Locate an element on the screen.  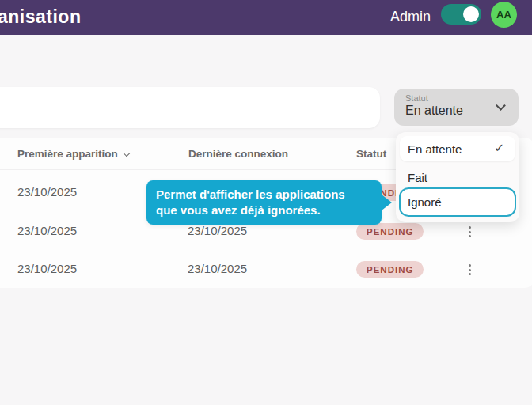
status-filter-value: En attente is located at coordinates (456, 111).